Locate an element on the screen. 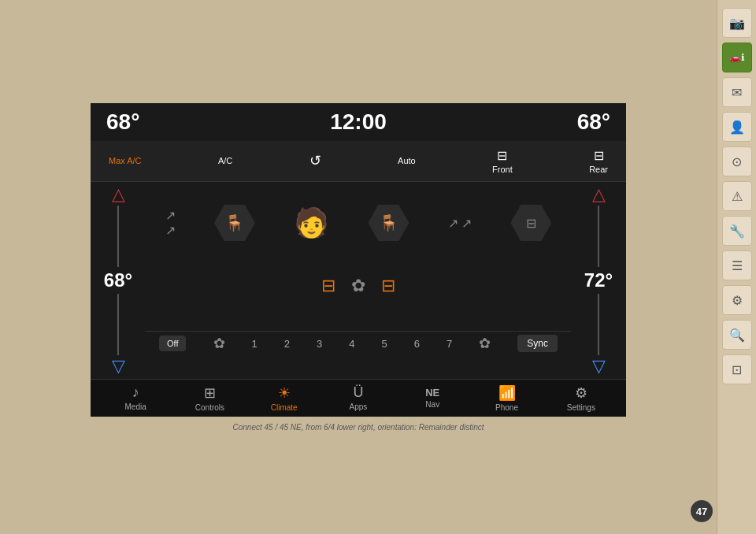 Image resolution: width=756 pixels, height=534 pixels. fan-speed-3-button: 3 is located at coordinates (320, 343).